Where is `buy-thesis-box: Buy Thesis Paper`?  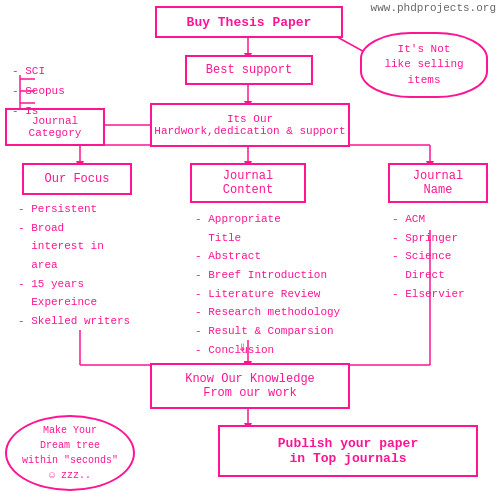
buy-thesis-box: Buy Thesis Paper is located at coordinates (249, 22).